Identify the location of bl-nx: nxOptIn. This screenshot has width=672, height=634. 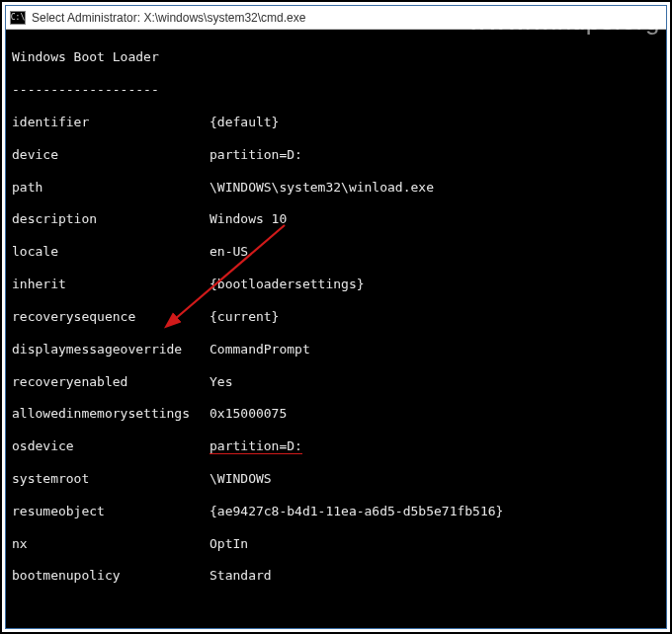
(336, 544).